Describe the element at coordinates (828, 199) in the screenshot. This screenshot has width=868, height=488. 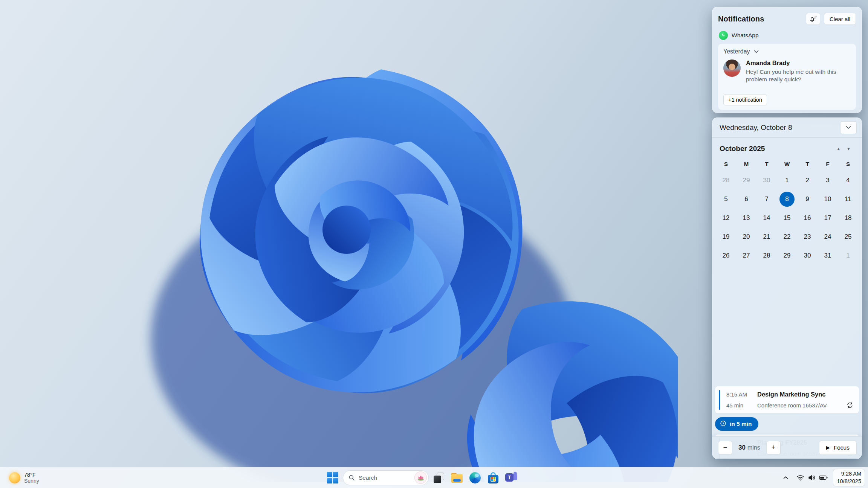
I see `calendar-day: 10` at that location.